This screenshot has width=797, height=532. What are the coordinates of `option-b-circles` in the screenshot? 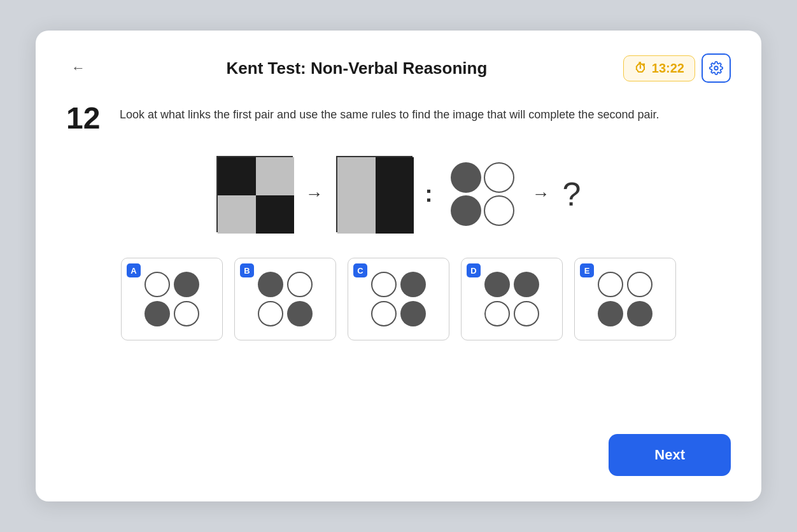 It's located at (285, 299).